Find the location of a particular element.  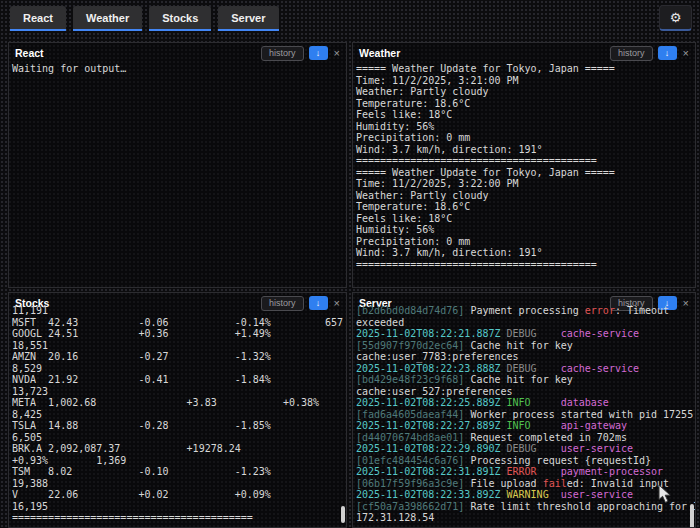

tab-server: Server is located at coordinates (248, 18).